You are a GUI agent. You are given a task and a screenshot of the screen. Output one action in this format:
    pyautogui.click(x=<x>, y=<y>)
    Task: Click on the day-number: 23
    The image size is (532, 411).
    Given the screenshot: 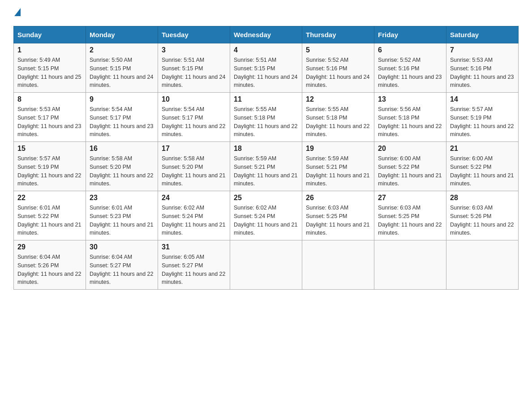 What is the action you would take?
    pyautogui.click(x=122, y=198)
    